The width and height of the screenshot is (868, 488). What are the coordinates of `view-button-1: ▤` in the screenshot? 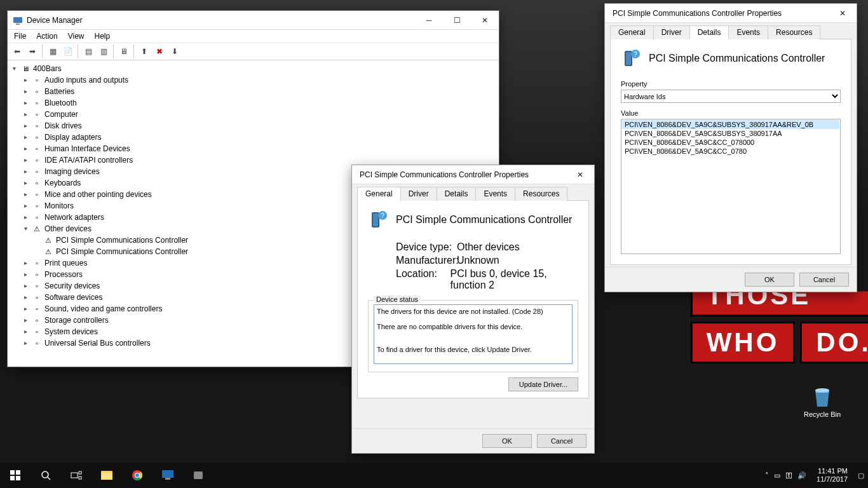 It's located at (88, 51).